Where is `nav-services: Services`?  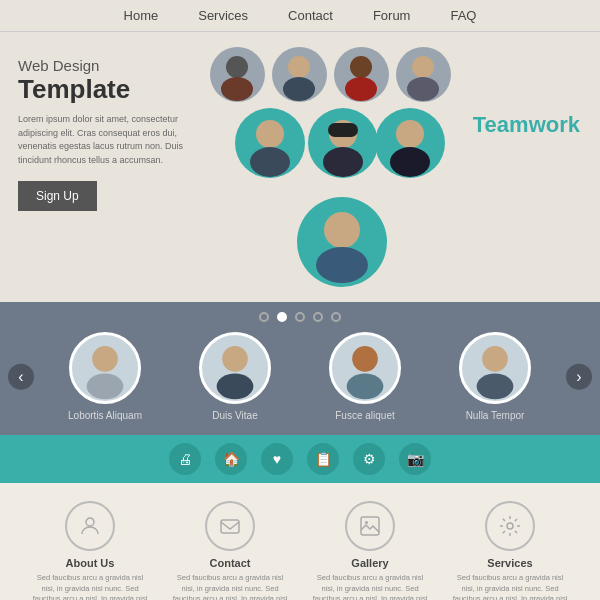
nav-services: Services is located at coordinates (223, 16).